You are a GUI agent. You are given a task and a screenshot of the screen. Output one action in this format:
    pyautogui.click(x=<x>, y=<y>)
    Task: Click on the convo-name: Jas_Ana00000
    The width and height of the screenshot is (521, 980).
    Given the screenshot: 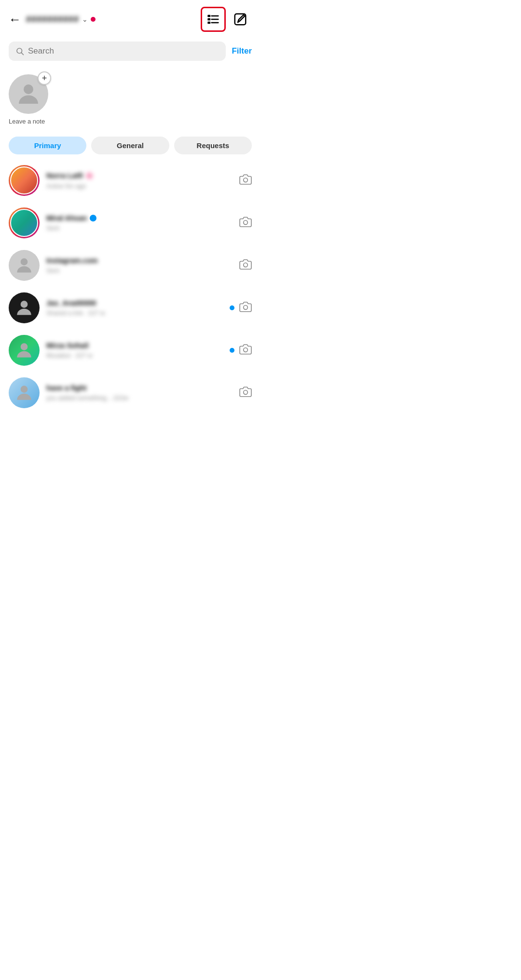 What is the action you would take?
    pyautogui.click(x=71, y=303)
    